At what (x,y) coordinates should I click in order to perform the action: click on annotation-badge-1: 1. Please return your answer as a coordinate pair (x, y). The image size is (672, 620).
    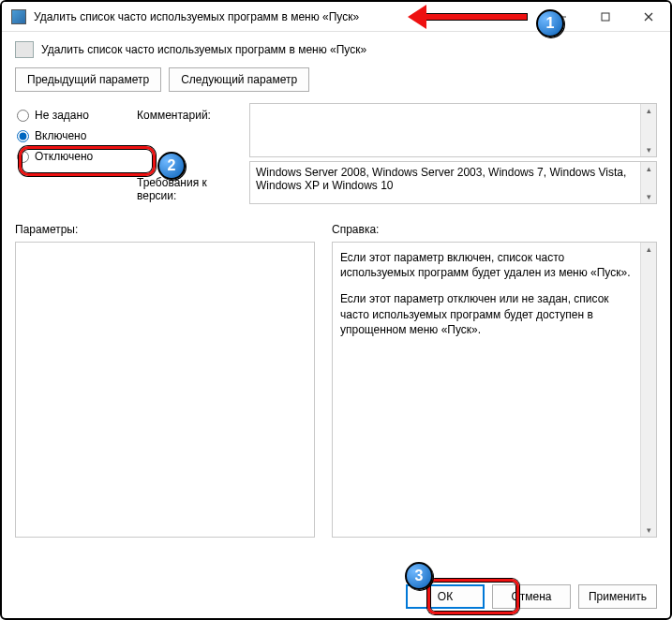
    Looking at the image, I should click on (550, 23).